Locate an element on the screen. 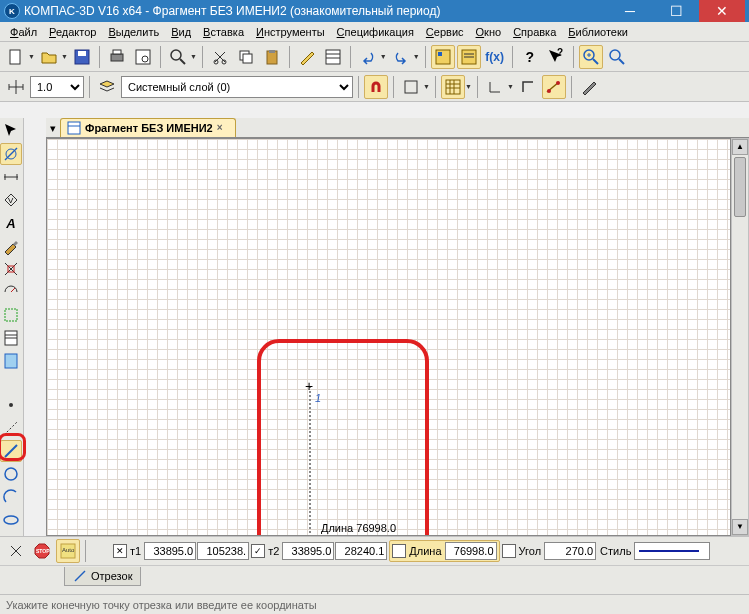 The width and height of the screenshot is (749, 614). select-tool is located at coordinates (11, 315).